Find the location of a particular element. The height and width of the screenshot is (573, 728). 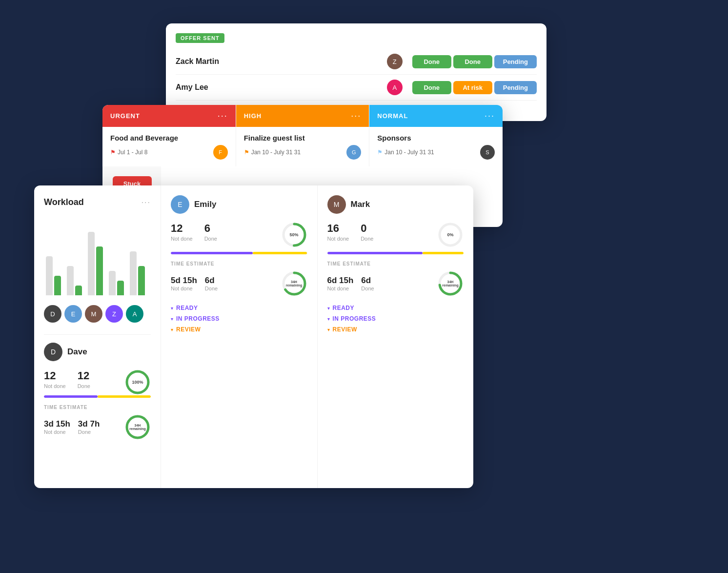

high-task-meta: ⚑ Jan 10 - July 31 31 G is located at coordinates (303, 152).